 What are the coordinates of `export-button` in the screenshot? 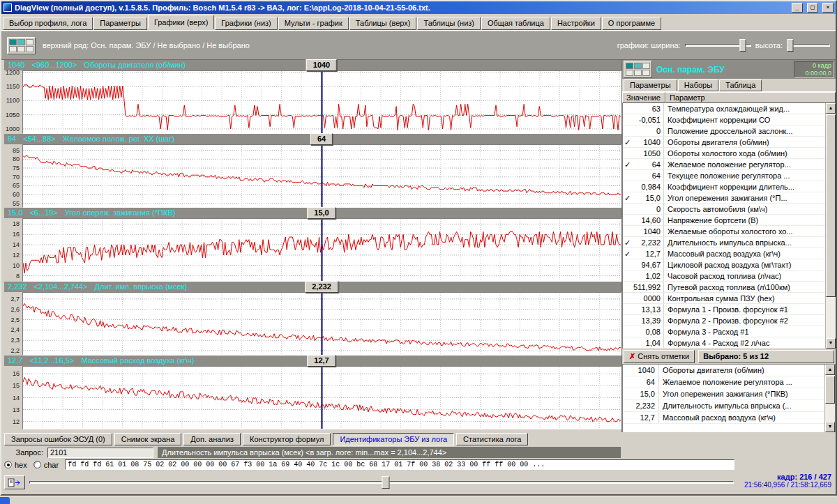 It's located at (15, 482).